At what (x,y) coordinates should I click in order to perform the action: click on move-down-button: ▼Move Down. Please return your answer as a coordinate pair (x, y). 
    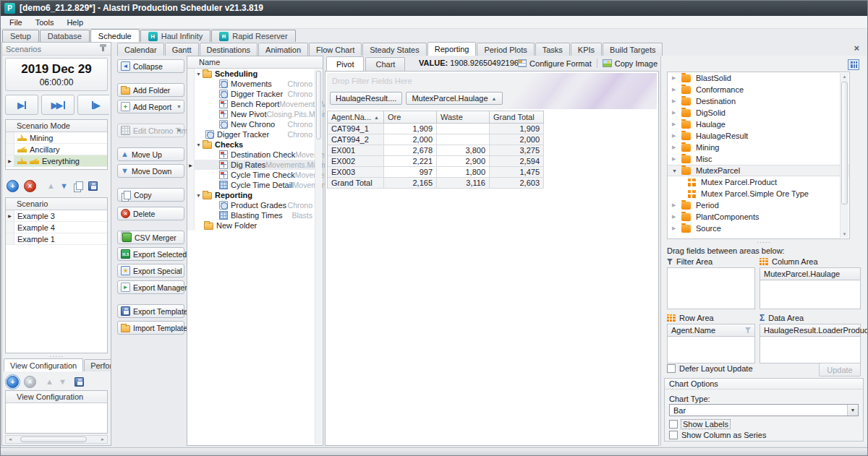
    Looking at the image, I should click on (150, 171).